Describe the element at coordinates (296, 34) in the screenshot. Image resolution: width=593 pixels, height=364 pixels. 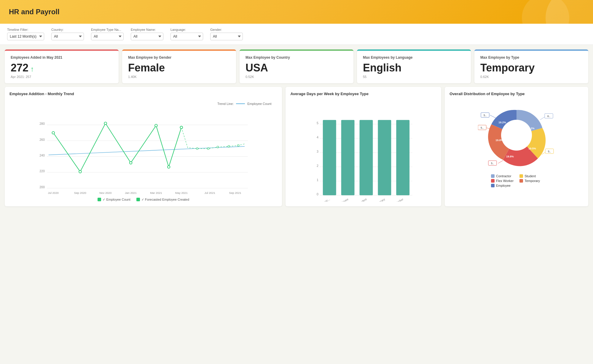
I see `filters-bar: Timeline Filter: Last 12 Month(s) Last 6…` at that location.